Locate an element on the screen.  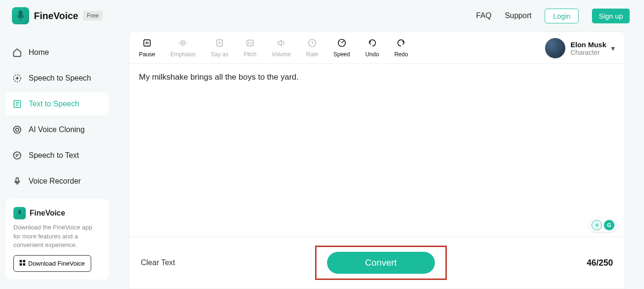
promo-description: Download the FineVoice app for more feat… is located at coordinates (57, 237).